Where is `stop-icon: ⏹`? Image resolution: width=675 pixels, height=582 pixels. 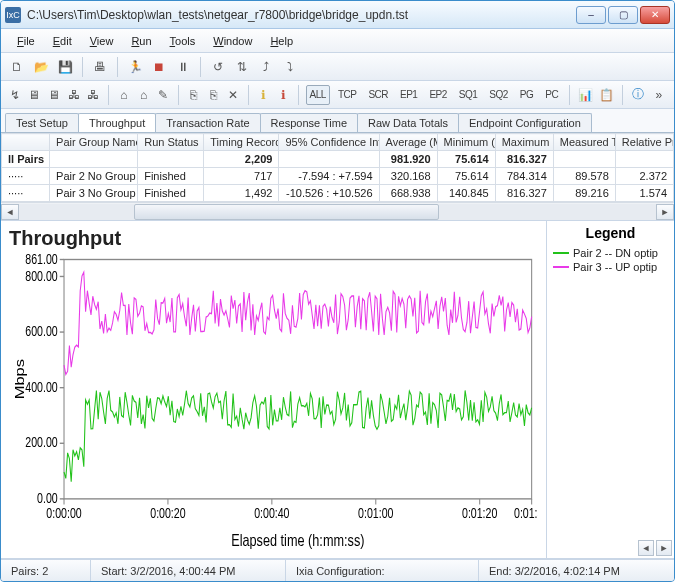 stop-icon: ⏹ is located at coordinates (159, 67).